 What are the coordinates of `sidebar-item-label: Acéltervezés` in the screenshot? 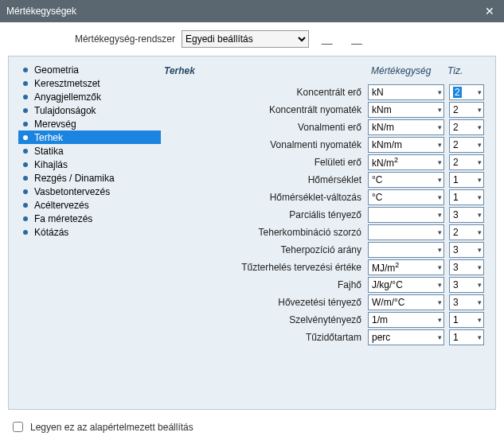 It's located at (62, 205).